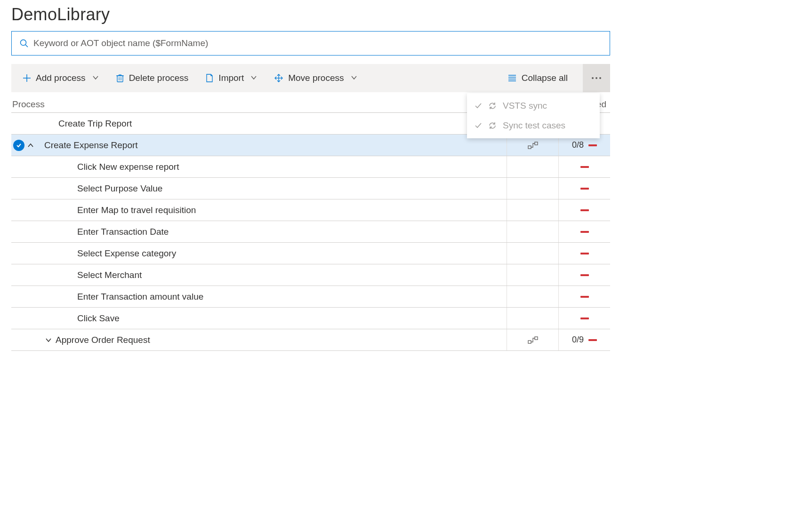  Describe the element at coordinates (274, 167) in the screenshot. I see `row-name: Click New expense report` at that location.